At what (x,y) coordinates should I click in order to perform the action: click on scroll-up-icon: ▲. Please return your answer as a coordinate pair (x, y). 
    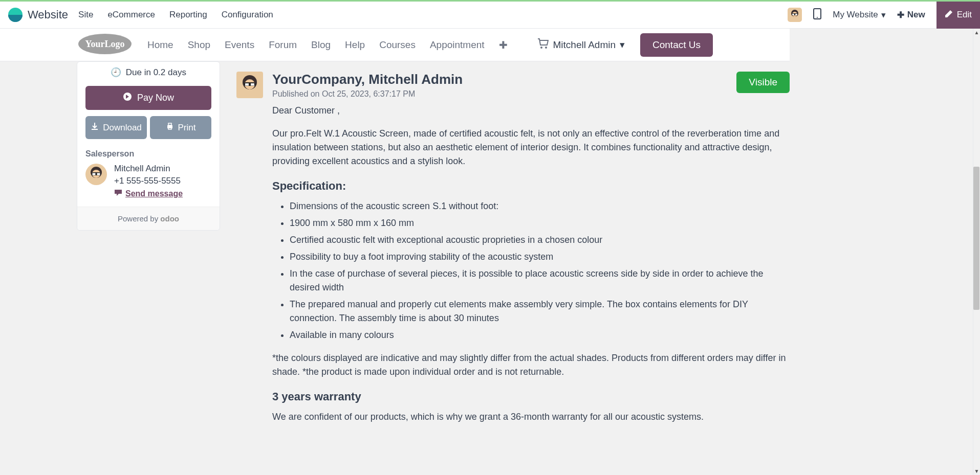
    Looking at the image, I should click on (976, 33).